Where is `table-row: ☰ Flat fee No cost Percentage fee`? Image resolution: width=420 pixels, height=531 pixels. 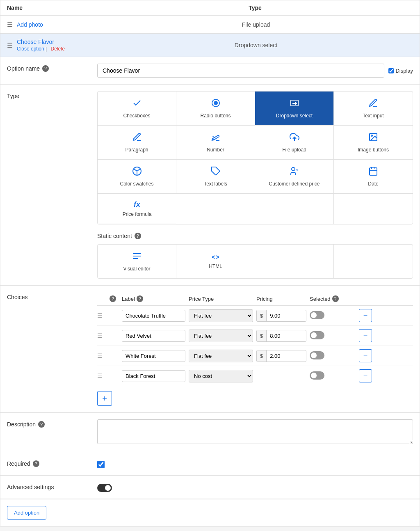 table-row: ☰ Flat fee No cost Percentage fee is located at coordinates (255, 376).